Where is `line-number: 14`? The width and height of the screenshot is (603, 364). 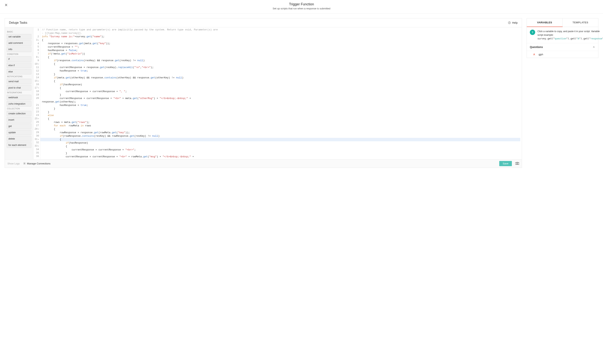
line-number: 14 is located at coordinates (37, 78).